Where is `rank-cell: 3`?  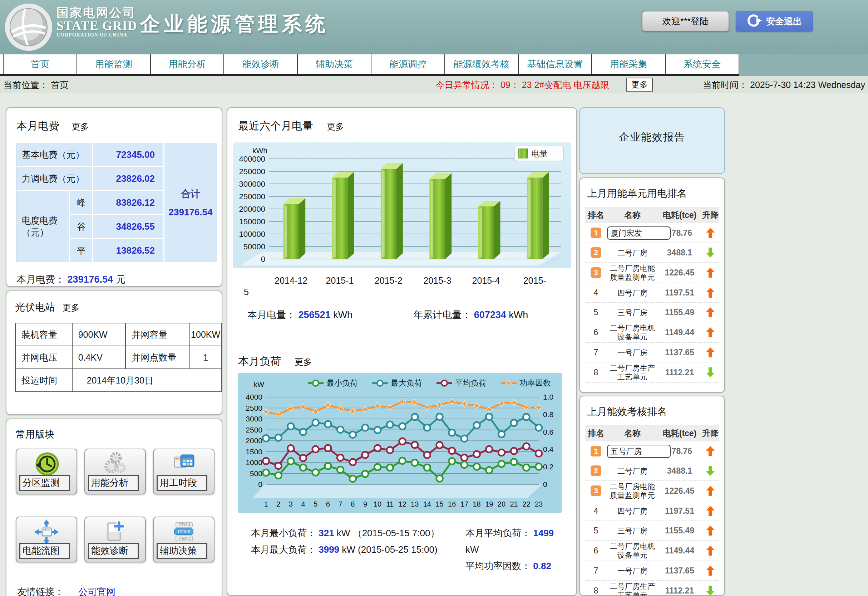
rank-cell: 3 is located at coordinates (596, 491).